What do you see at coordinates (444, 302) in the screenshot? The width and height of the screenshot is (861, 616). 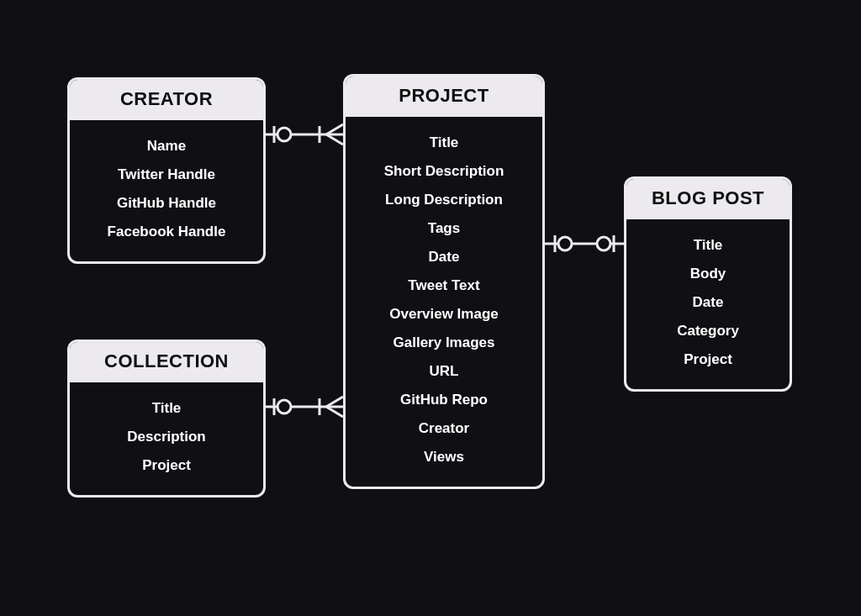 I see `entity-project-body: Title Short Description Long Description…` at bounding box center [444, 302].